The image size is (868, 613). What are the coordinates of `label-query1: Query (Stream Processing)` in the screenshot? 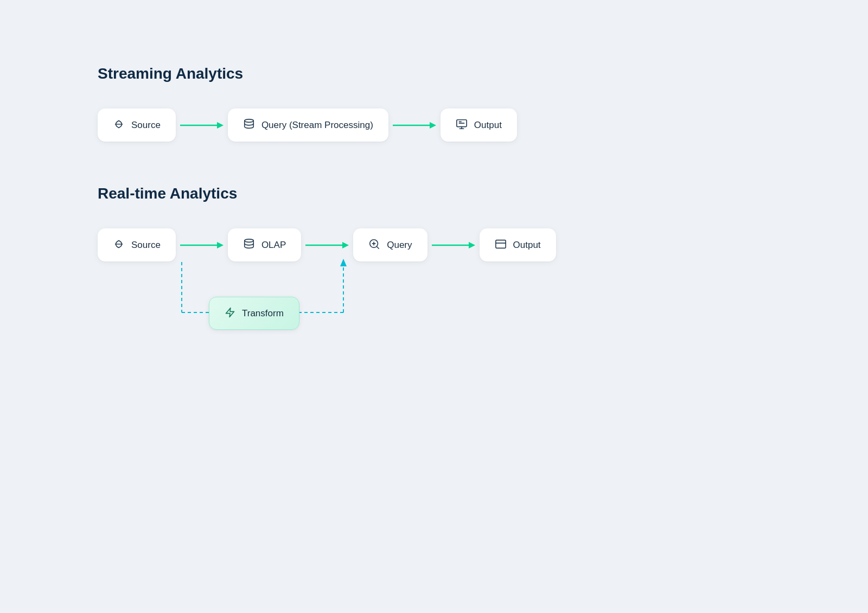 It's located at (317, 125).